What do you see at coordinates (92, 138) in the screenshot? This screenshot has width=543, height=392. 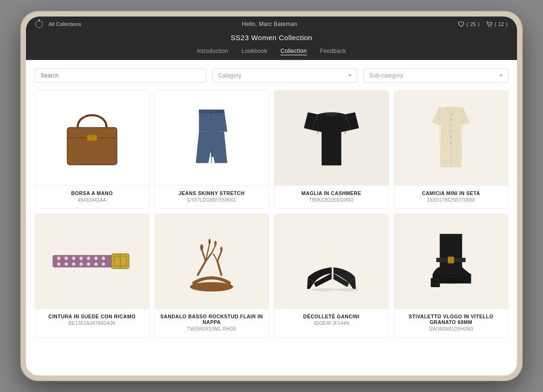 I see `bag-illustration` at bounding box center [92, 138].